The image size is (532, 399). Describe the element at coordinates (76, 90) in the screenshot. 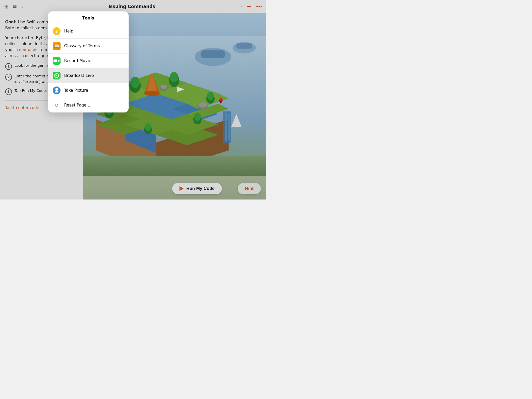

I see `picture-label: Take Picture` at that location.